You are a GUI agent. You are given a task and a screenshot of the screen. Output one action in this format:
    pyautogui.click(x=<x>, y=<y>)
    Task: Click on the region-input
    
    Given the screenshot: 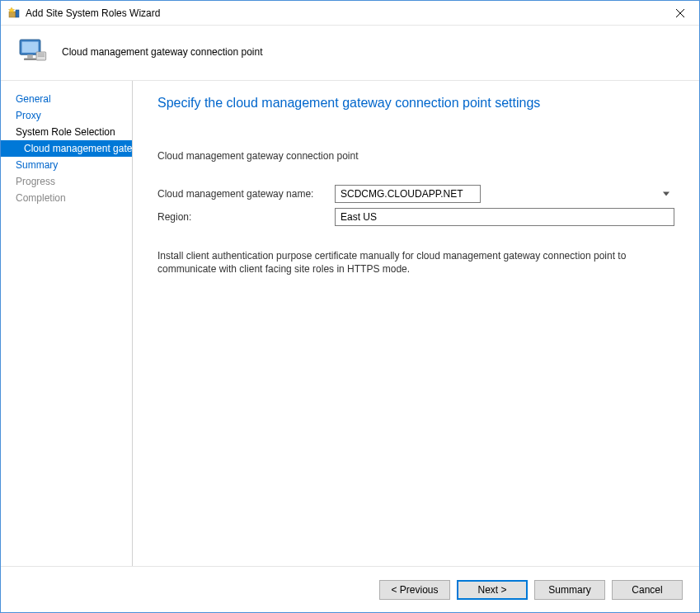 What is the action you would take?
    pyautogui.click(x=505, y=217)
    